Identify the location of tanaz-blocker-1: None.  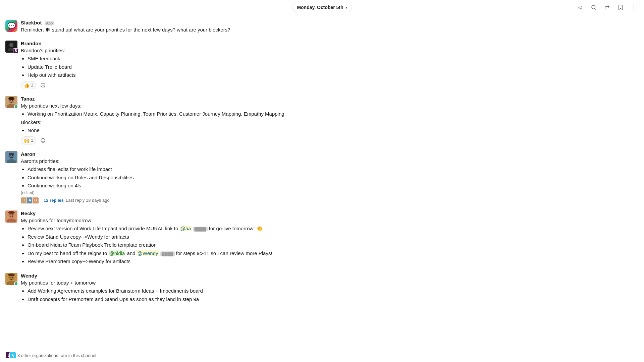
(333, 131).